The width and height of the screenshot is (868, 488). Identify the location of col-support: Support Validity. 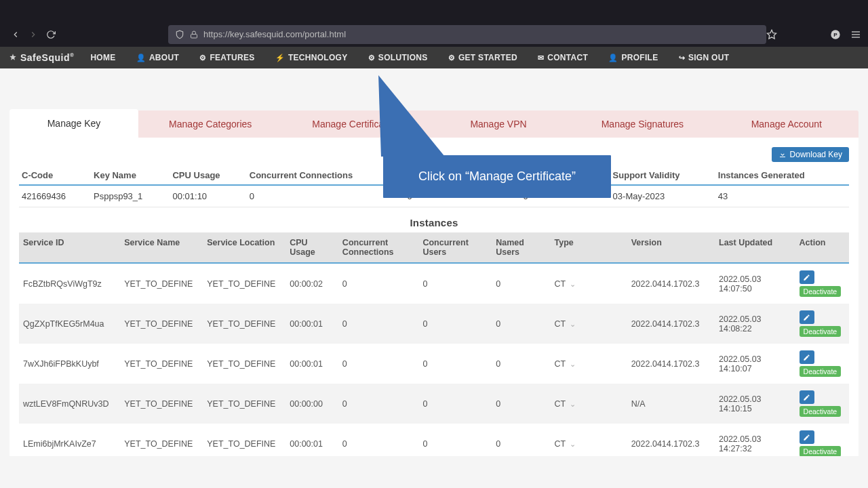
(663, 176).